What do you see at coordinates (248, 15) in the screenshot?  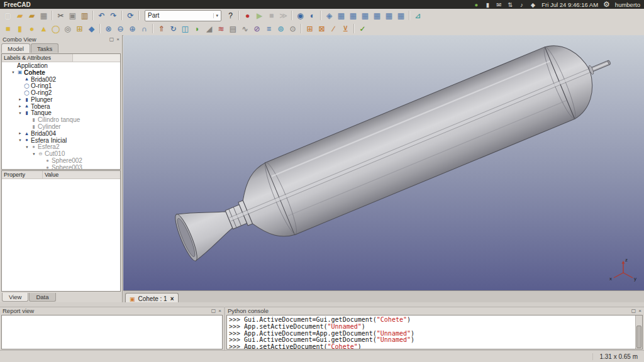 I see `macro-record-icon: ●` at bounding box center [248, 15].